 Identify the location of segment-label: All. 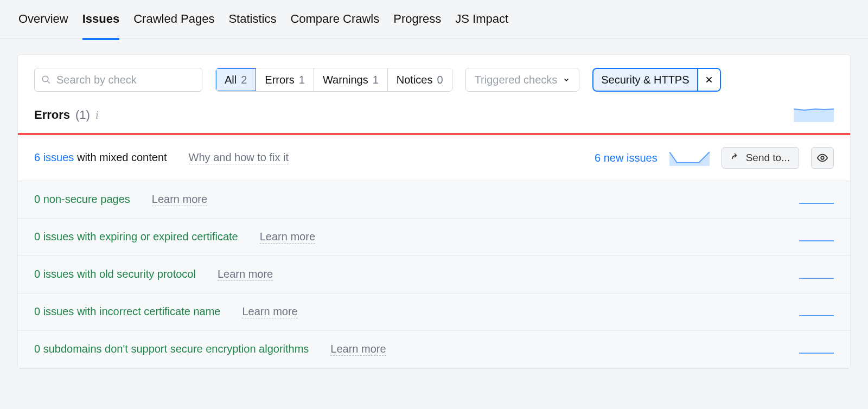
(231, 80).